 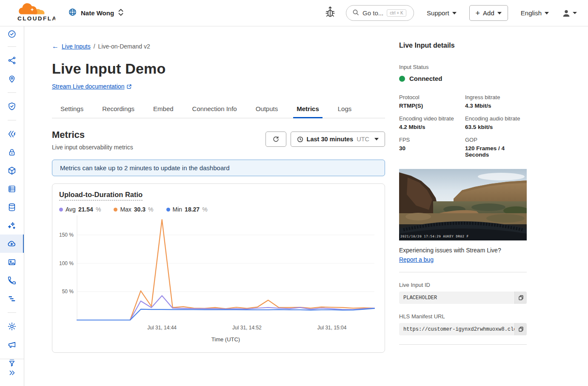 I want to click on sidebar-item-location, so click(x=12, y=78).